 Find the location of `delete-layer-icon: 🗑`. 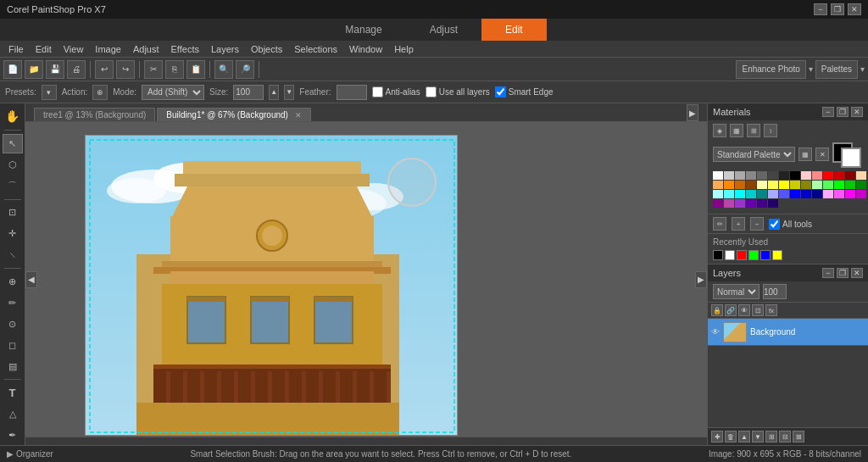

delete-layer-icon: 🗑 is located at coordinates (731, 437).